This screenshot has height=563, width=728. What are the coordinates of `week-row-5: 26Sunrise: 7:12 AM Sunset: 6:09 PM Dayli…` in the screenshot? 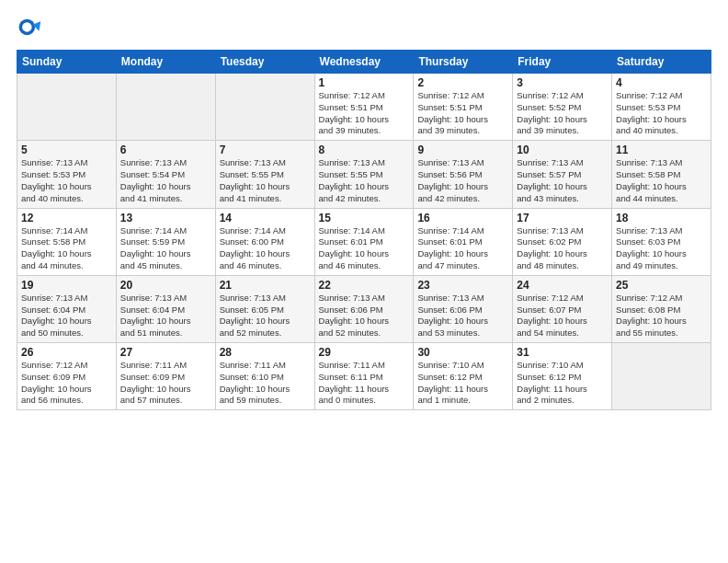 It's located at (364, 377).